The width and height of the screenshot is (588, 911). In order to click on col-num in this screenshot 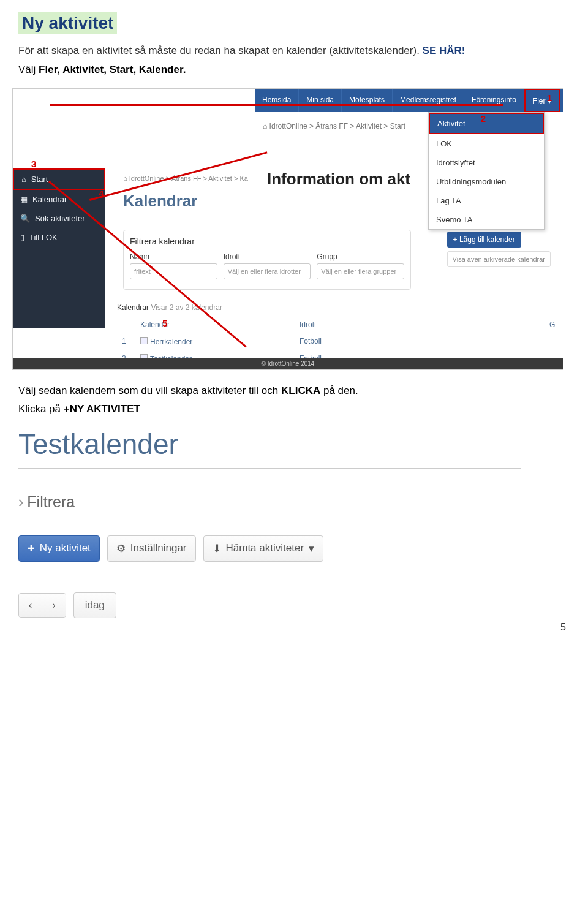, I will do `click(126, 325)`.